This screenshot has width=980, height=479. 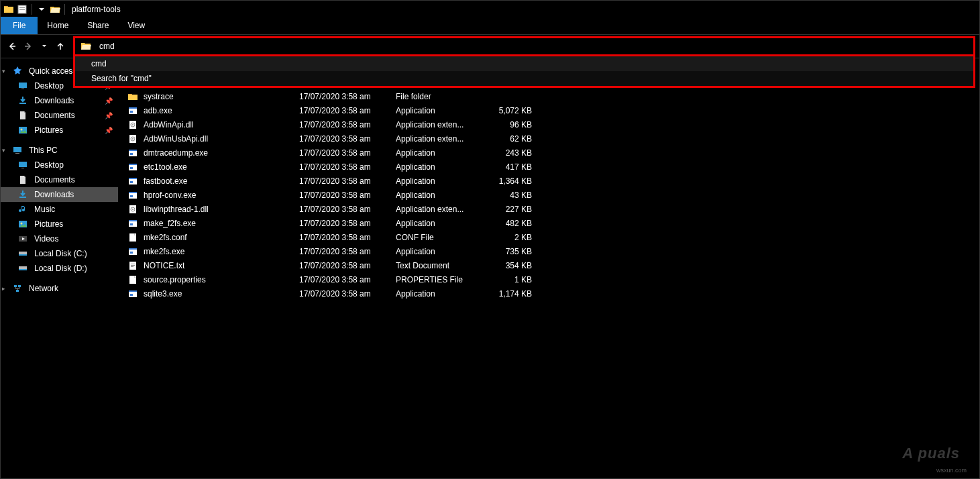 I want to click on file-row: sqlite3.exe17/07/2020 3:58 amApplication…, so click(x=549, y=294).